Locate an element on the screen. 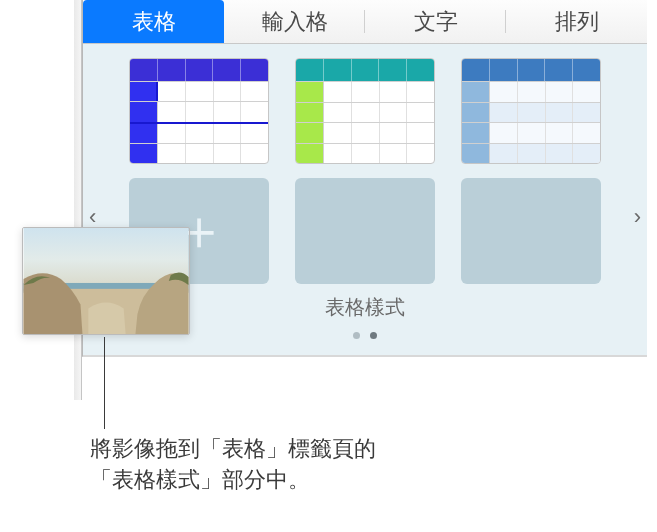  callout-text: 將影像拖到「表格」標籤頁的 「表格樣式」部分中。 is located at coordinates (233, 465).